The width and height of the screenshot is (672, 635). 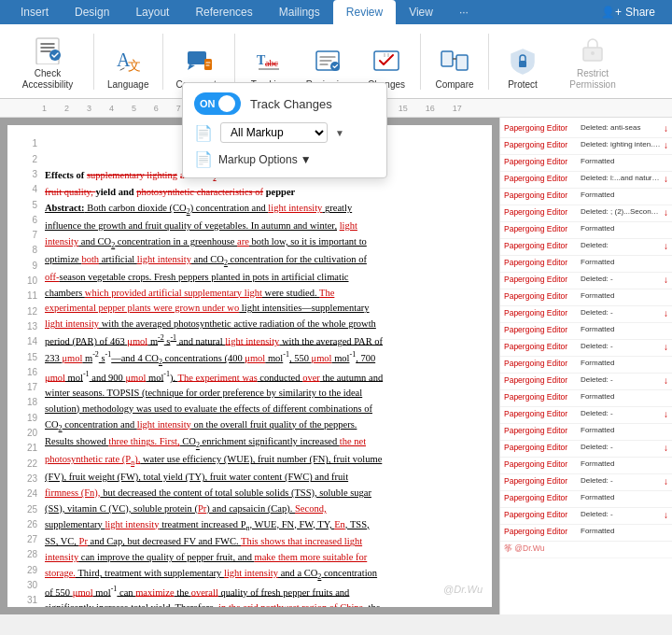 What do you see at coordinates (261, 278) in the screenshot?
I see `doc-line-9: off-season vegetable crops. Fresh pepper…` at bounding box center [261, 278].